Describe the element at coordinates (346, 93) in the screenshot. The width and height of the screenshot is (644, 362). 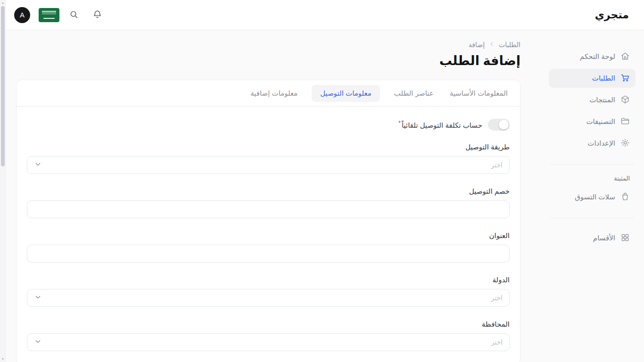
I see `tab-delivery-info: معلومات التوصيل` at that location.